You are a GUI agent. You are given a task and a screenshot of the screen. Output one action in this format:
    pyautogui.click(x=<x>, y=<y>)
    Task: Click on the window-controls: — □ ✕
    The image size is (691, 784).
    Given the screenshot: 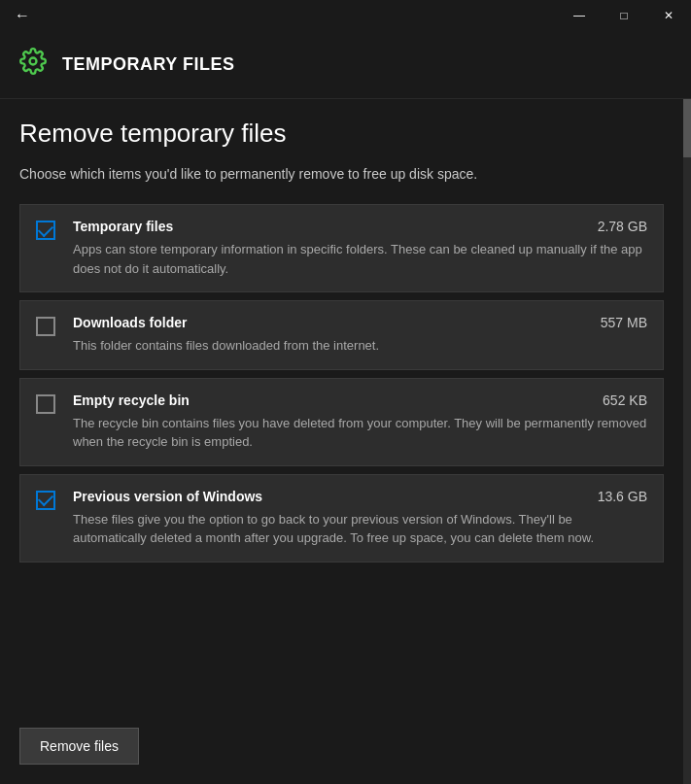 What is the action you would take?
    pyautogui.click(x=624, y=16)
    